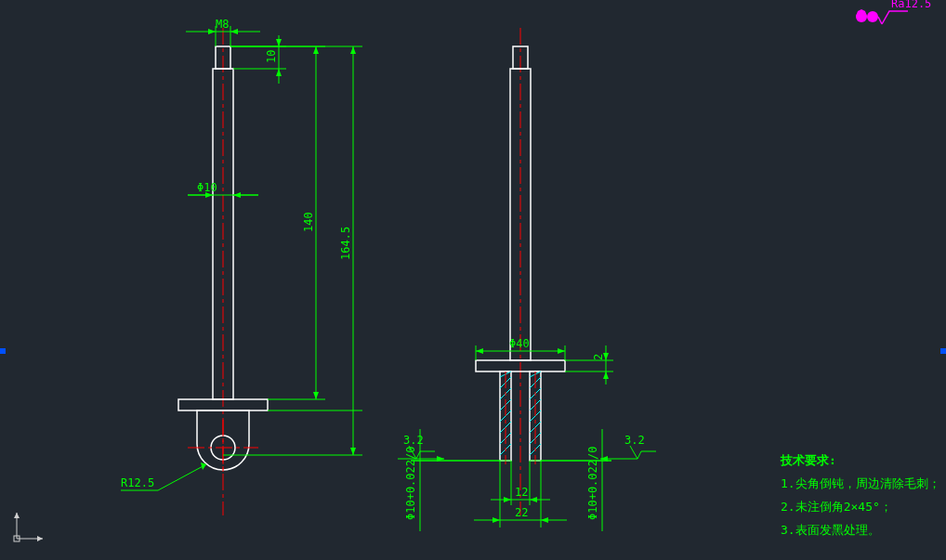 This screenshot has height=560, width=946. I want to click on notes-line1: 1.尖角倒钝，周边清除毛刺；, so click(861, 483).